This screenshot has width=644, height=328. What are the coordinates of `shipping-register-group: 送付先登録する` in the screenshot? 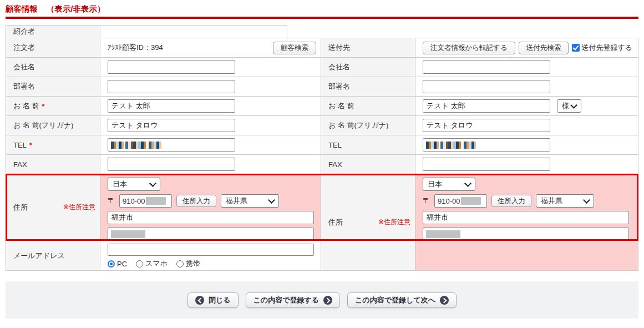 It's located at (602, 48).